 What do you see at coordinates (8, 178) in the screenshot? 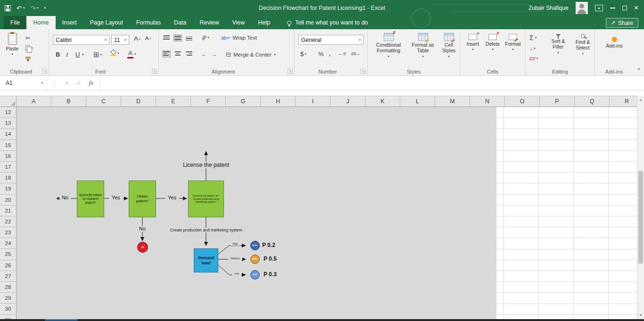
I see `row-header: 18` at bounding box center [8, 178].